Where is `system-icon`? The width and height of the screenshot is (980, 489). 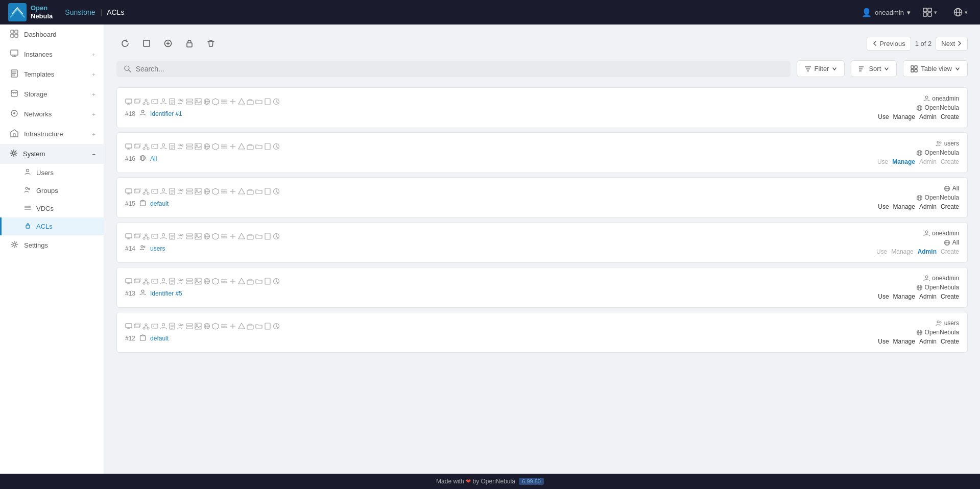 system-icon is located at coordinates (14, 154).